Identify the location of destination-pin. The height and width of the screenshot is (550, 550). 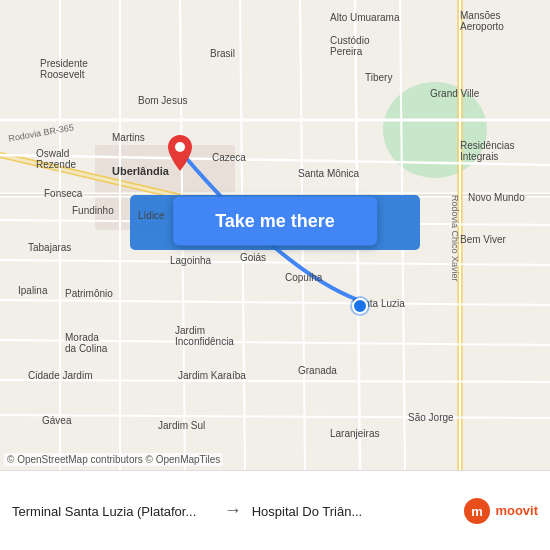
(180, 155).